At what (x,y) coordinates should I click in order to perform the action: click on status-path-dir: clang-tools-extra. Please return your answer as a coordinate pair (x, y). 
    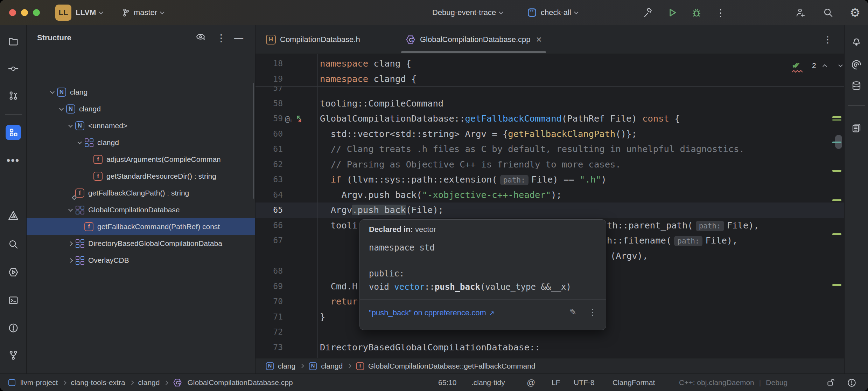
    Looking at the image, I should click on (98, 383).